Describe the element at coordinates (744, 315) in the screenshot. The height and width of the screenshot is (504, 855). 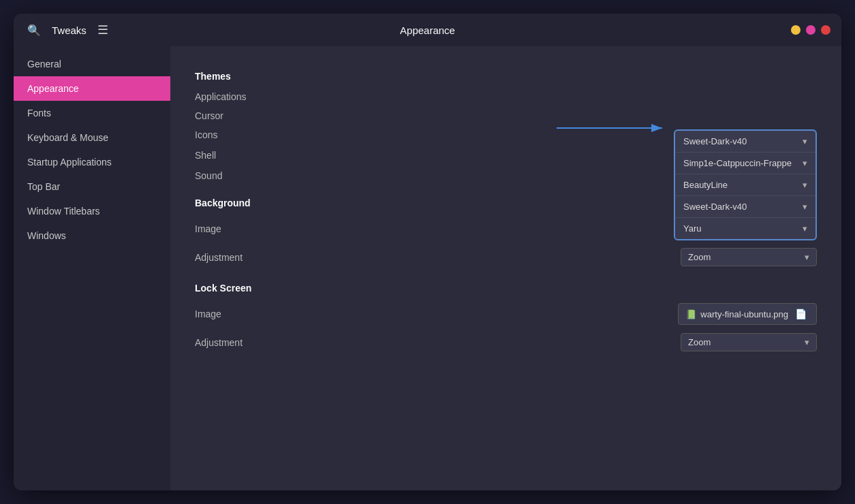
I see `lock-screen-image-filename: warty-final-ubuntu.png` at that location.